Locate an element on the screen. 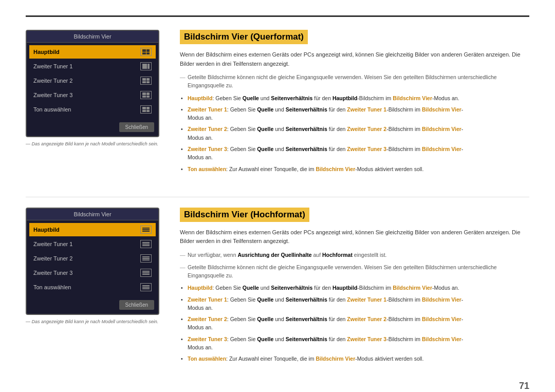 The height and width of the screenshot is (392, 555). s2-term-sv4: Seitenverhältnis is located at coordinates (306, 339).